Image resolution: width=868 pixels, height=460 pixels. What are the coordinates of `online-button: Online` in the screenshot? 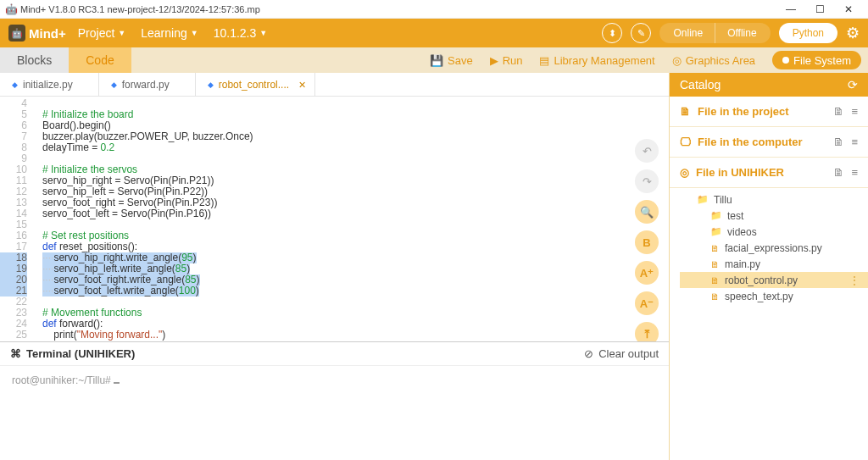 It's located at (688, 33).